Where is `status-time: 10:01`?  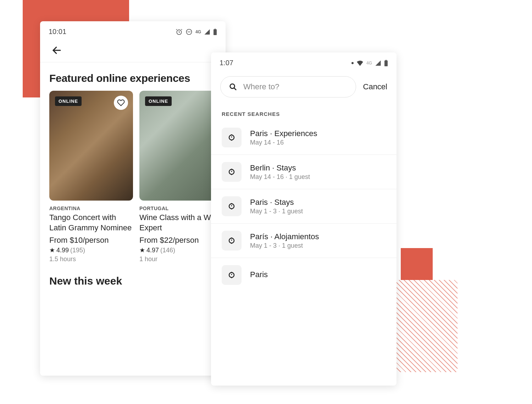
status-time: 10:01 is located at coordinates (57, 32).